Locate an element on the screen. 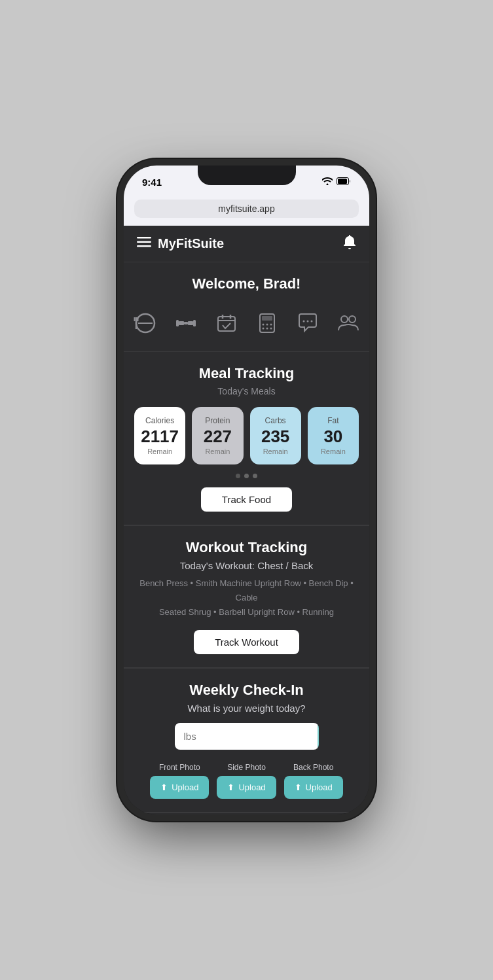  nav-meal-icon is located at coordinates (145, 323).